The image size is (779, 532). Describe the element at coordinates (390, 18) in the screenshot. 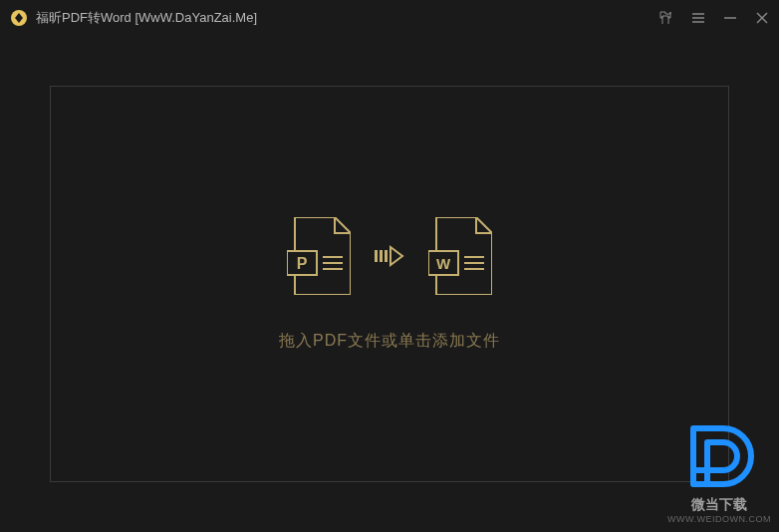

I see `titlebar: 福昕PDF转Word [WwW.DaYanZai.Me]` at that location.